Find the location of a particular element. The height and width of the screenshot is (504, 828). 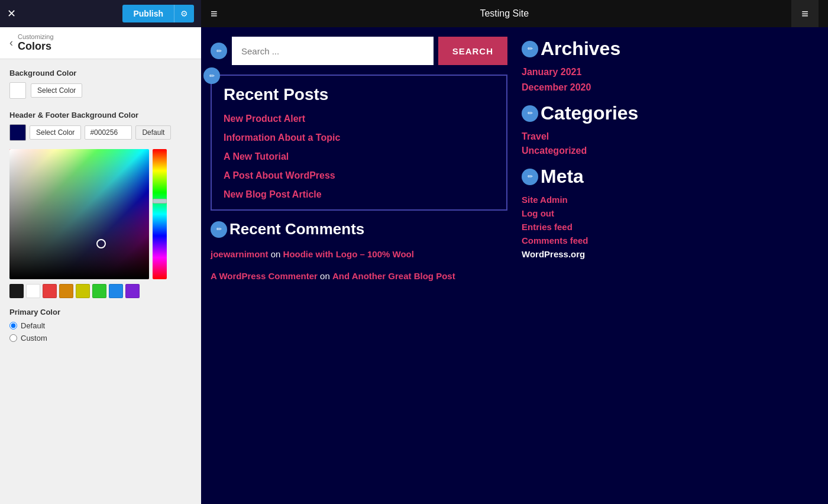

categories-edit-icon: ✏ is located at coordinates (530, 114).